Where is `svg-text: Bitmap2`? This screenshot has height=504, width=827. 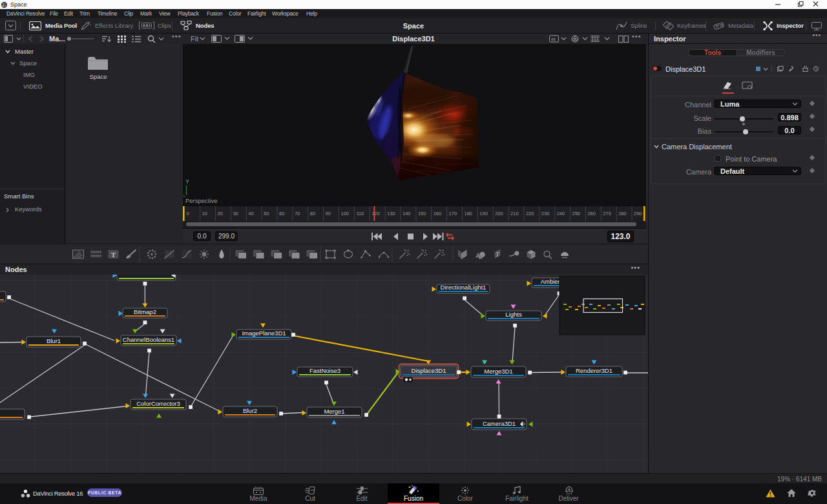 svg-text: Bitmap2 is located at coordinates (145, 311).